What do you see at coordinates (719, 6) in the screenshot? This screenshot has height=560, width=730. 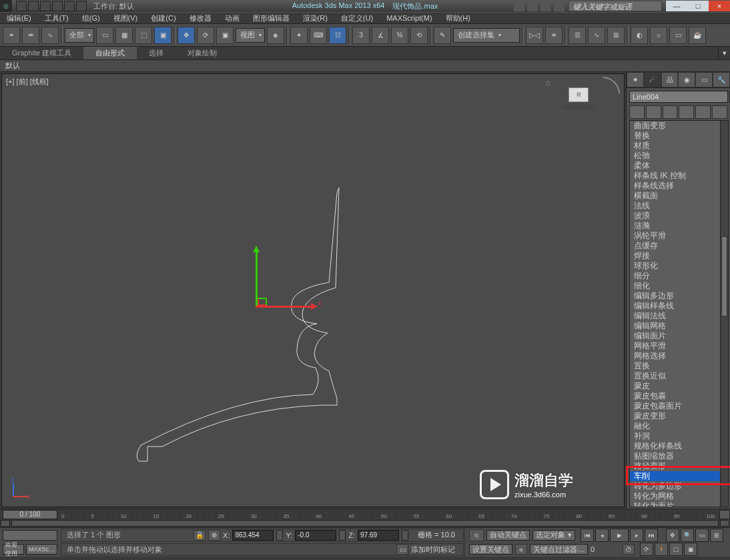 I see `window-close-button: ×` at bounding box center [719, 6].